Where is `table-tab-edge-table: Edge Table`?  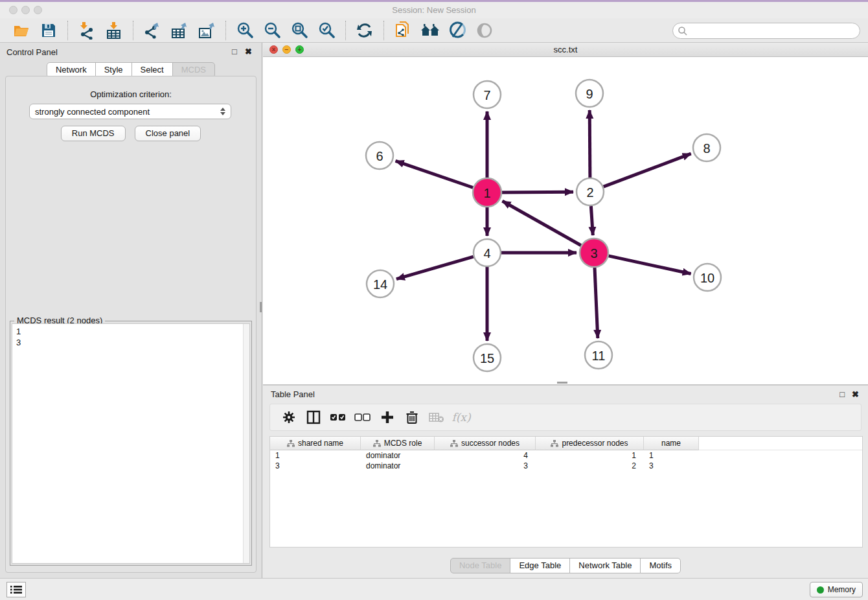
table-tab-edge-table: Edge Table is located at coordinates (540, 566).